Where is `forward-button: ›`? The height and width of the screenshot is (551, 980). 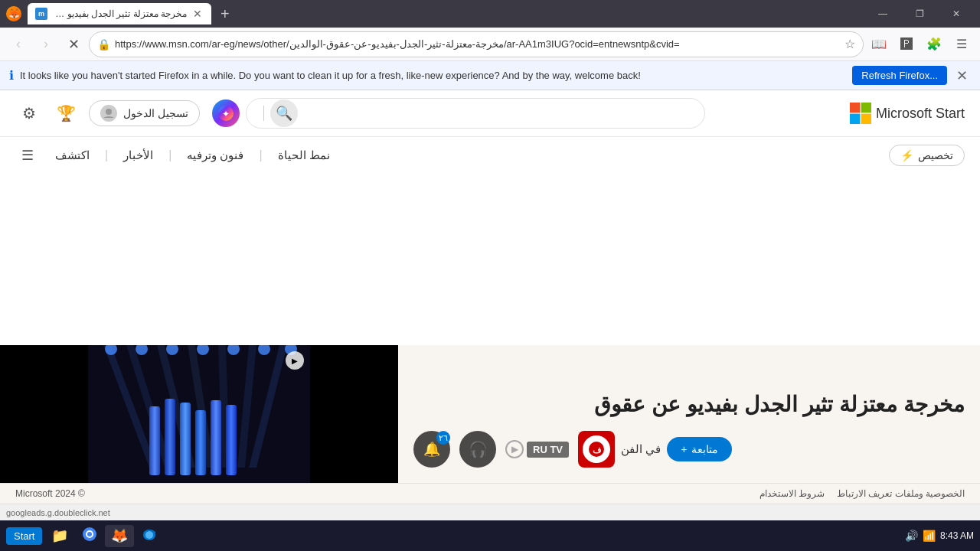 forward-button: › is located at coordinates (46, 44).